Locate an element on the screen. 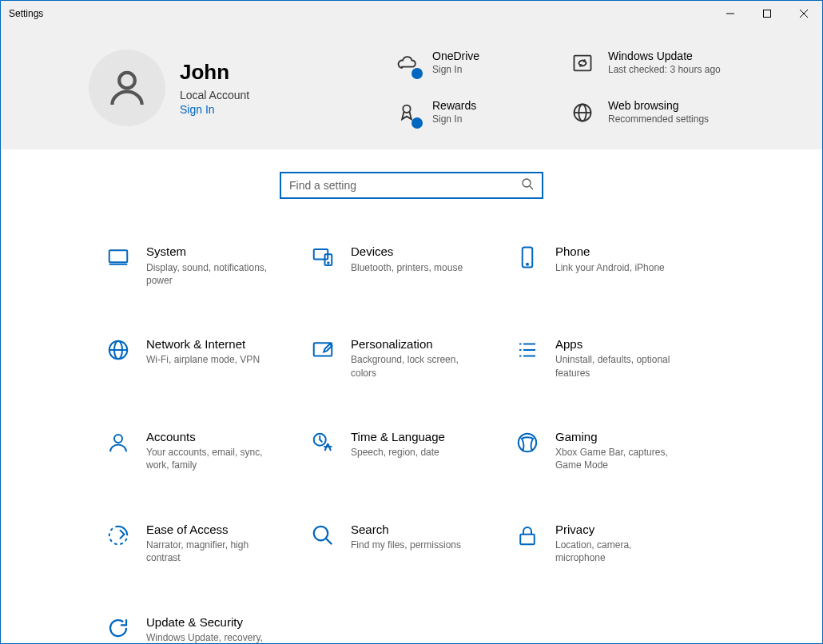 The image size is (823, 644). category-search: Search Find my files, permissions is located at coordinates (412, 543).